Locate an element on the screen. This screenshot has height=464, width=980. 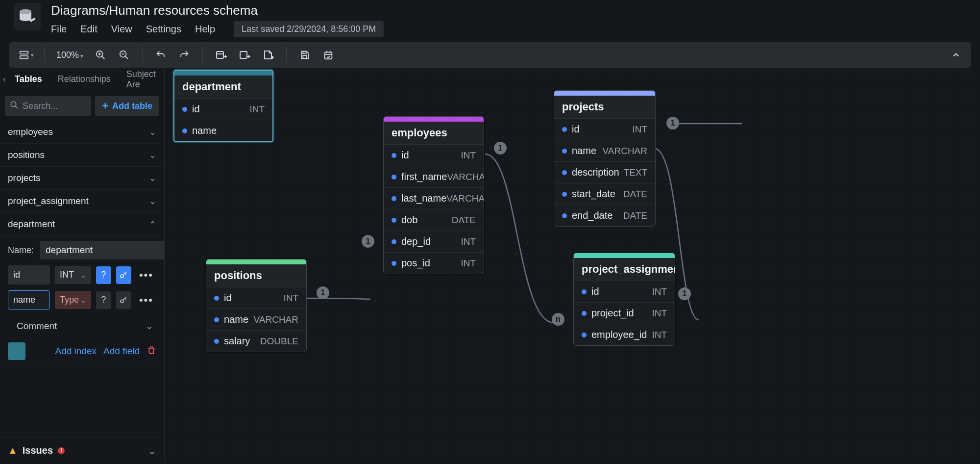
autosave-icon is located at coordinates (328, 55).